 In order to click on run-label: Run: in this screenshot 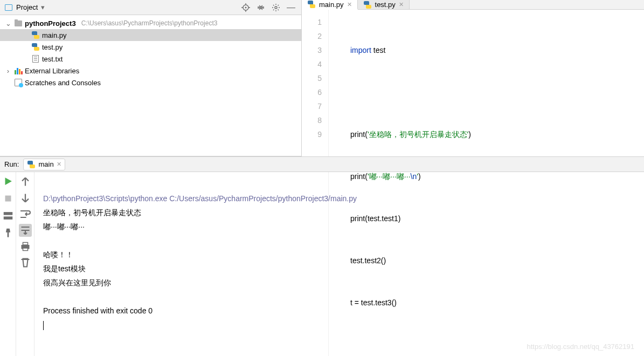, I will do `click(12, 164)`.